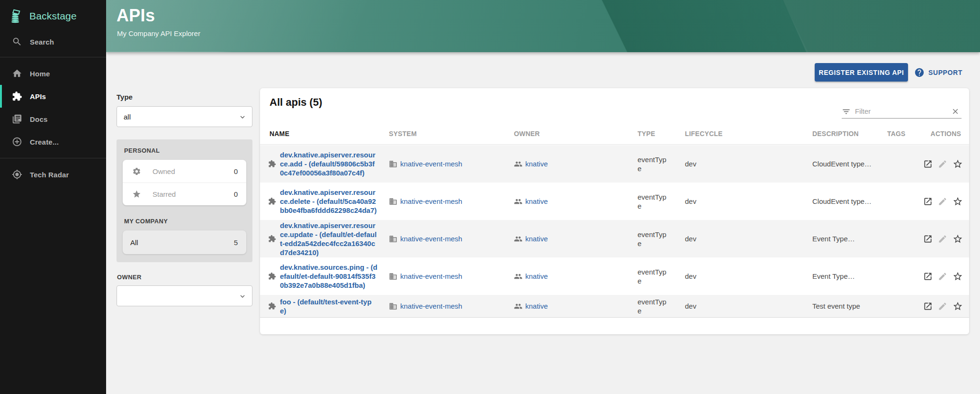  I want to click on column-header-description: DESCRIPTION, so click(850, 134).